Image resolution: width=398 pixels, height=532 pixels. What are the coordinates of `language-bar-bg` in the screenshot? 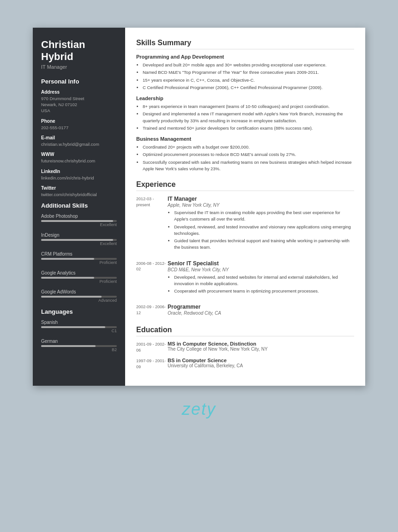 It's located at (79, 346).